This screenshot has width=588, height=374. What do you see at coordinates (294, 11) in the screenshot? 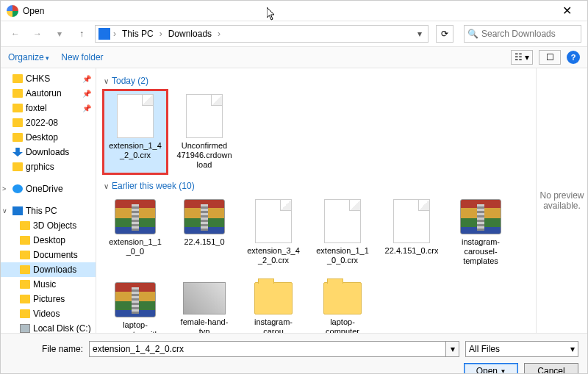
I see `title-bar: Open ✕` at bounding box center [294, 11].